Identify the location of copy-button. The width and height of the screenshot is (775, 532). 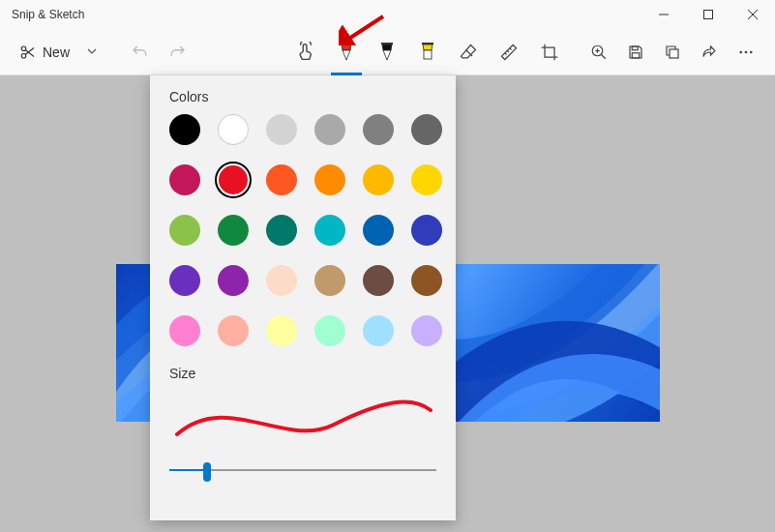
(672, 52).